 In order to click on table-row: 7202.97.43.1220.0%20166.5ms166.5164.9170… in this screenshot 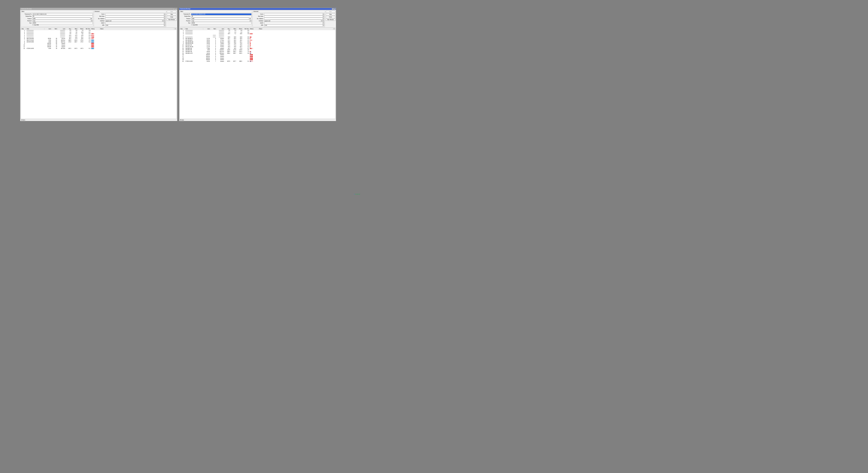, I will do `click(99, 40)`.